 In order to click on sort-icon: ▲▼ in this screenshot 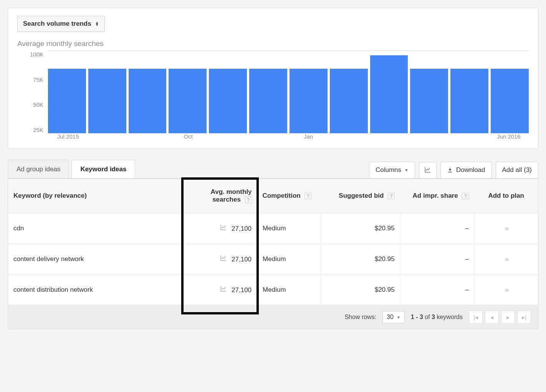, I will do `click(97, 24)`.